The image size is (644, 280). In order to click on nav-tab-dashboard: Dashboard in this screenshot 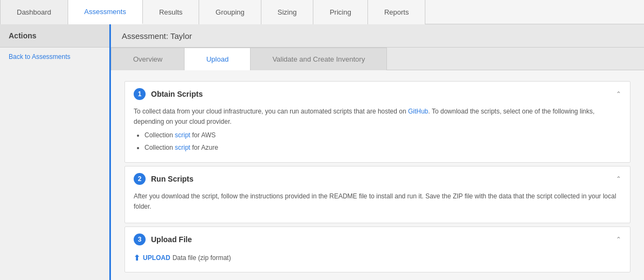, I will do `click(34, 12)`.